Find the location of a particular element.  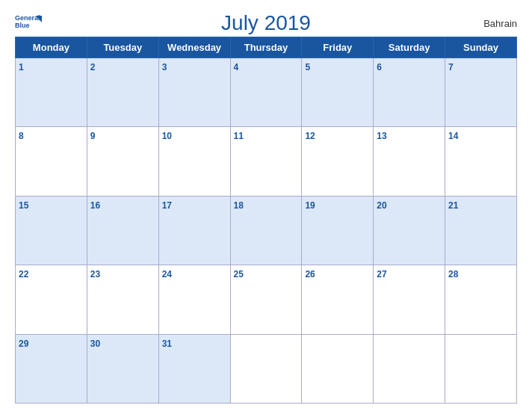

day-cell: 16 is located at coordinates (123, 230).